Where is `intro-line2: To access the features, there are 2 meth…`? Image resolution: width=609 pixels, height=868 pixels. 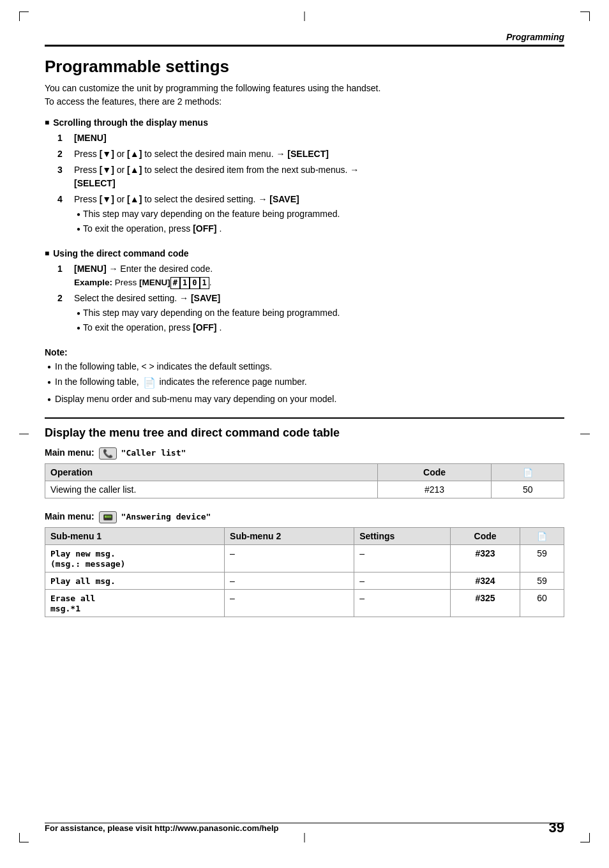 intro-line2: To access the features, there are 2 meth… is located at coordinates (133, 101).